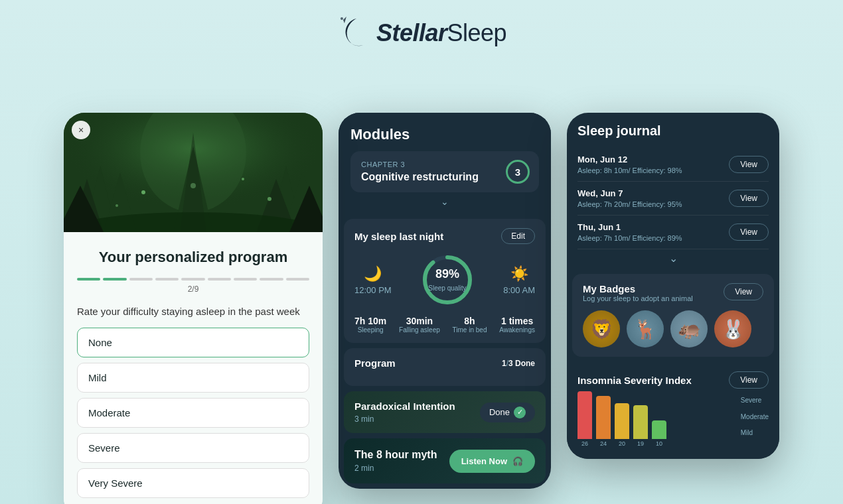 Image resolution: width=843 pixels, height=504 pixels. Describe the element at coordinates (673, 259) in the screenshot. I see `journal-chevron-icon: ⌄` at that location.